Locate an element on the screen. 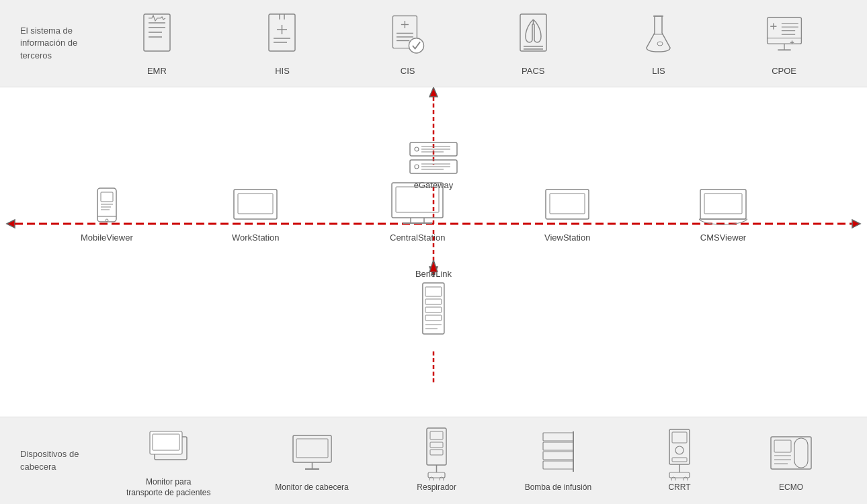  system-emr: EMR is located at coordinates (157, 44).